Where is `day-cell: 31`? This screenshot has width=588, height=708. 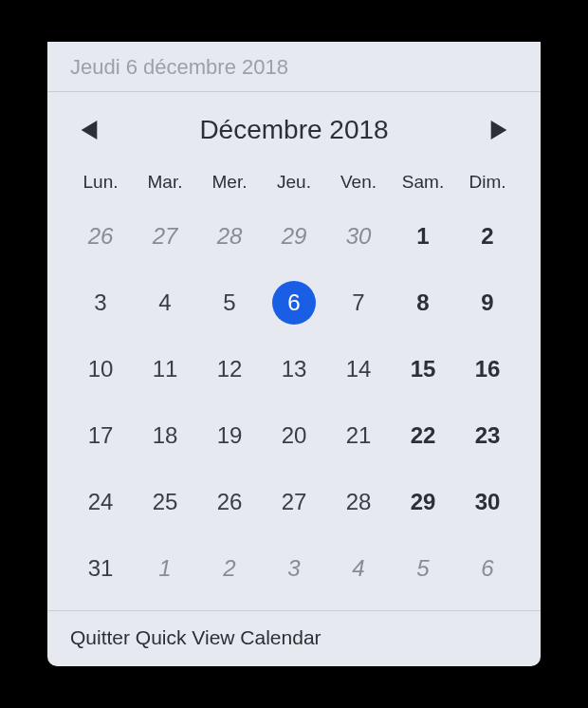
day-cell: 31 is located at coordinates (101, 568).